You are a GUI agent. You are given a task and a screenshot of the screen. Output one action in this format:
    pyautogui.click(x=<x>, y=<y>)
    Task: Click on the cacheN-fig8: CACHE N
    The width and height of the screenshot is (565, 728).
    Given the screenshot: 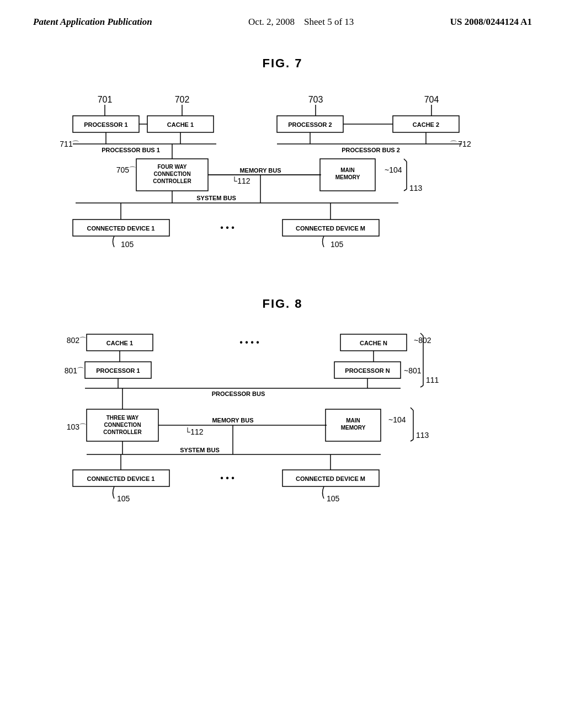 What is the action you would take?
    pyautogui.click(x=374, y=343)
    